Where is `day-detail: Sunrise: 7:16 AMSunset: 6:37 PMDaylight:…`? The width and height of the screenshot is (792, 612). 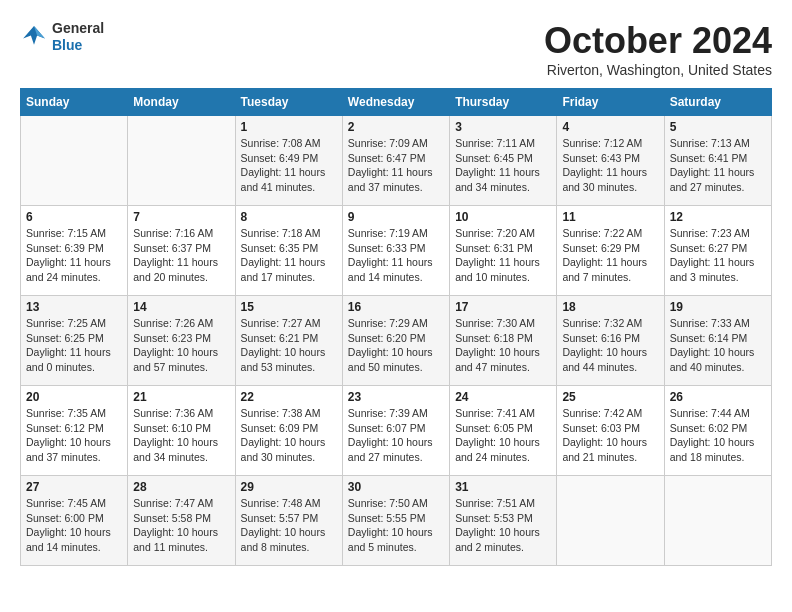 day-detail: Sunrise: 7:16 AMSunset: 6:37 PMDaylight:… is located at coordinates (181, 256).